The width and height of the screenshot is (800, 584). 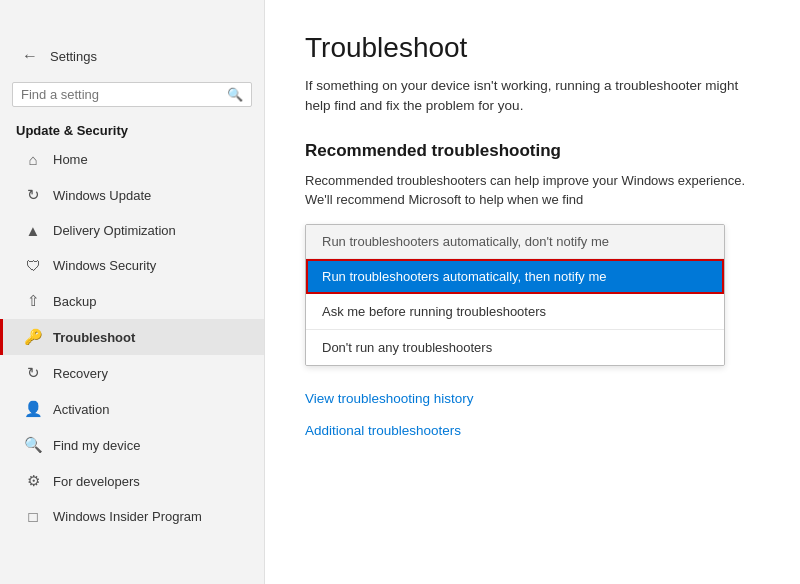 I want to click on view-history-link: View troubleshooting history, so click(x=390, y=398).